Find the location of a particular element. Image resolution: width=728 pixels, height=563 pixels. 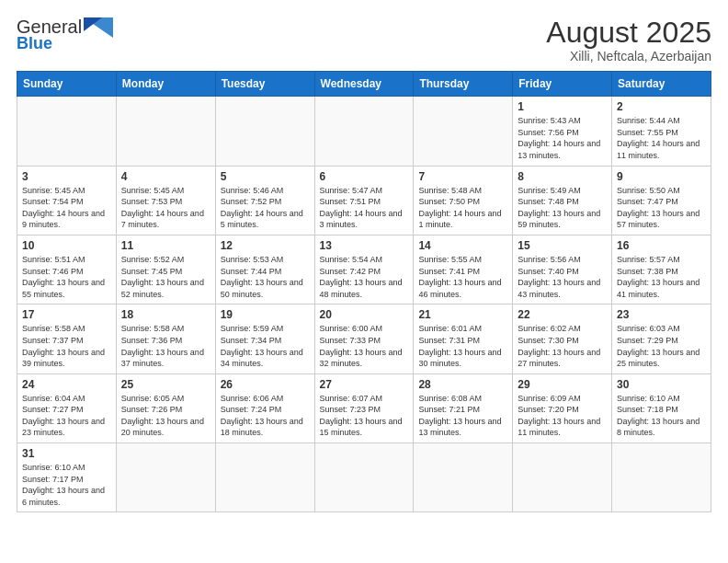

calendar-cell: 1Sunrise: 5:43 AM Sunset: 7:56 PM Daylig… is located at coordinates (563, 131).